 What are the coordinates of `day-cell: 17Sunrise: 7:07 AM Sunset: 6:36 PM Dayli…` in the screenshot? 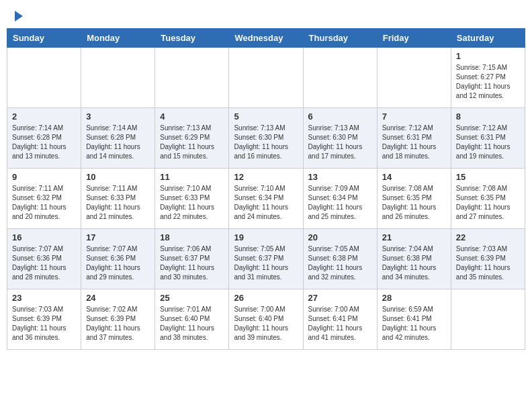 It's located at (118, 259).